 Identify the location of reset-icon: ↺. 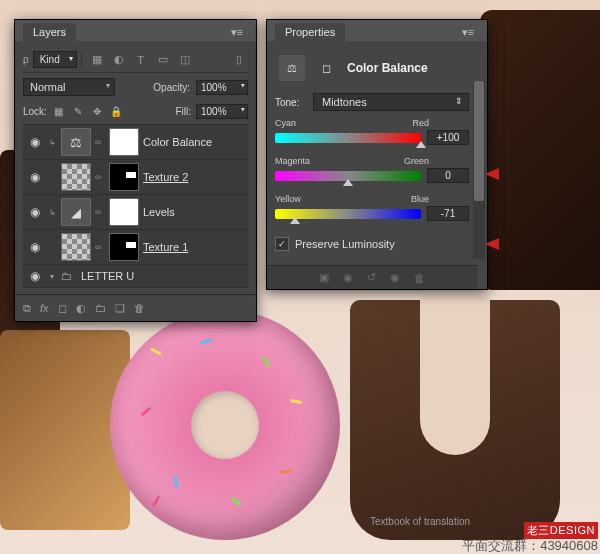
(372, 278).